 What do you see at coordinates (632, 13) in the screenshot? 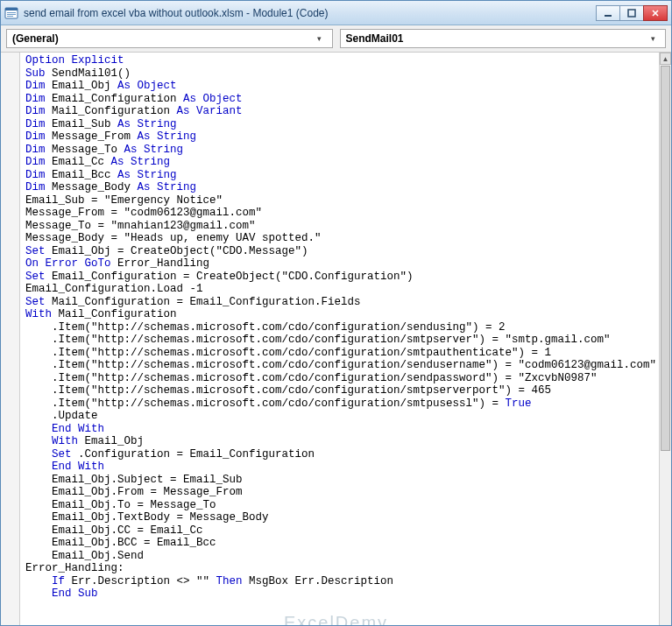
I see `maximize-button` at bounding box center [632, 13].